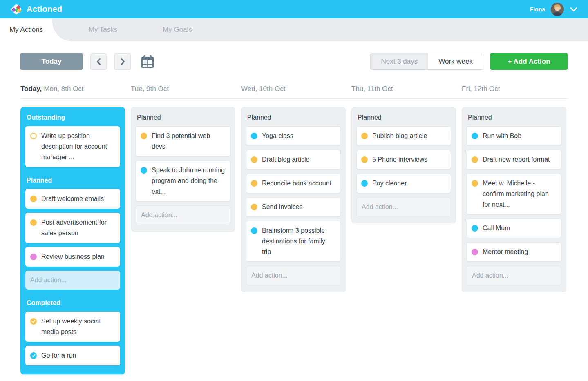 The image size is (588, 381). I want to click on user-menu: Fiona, so click(555, 9).